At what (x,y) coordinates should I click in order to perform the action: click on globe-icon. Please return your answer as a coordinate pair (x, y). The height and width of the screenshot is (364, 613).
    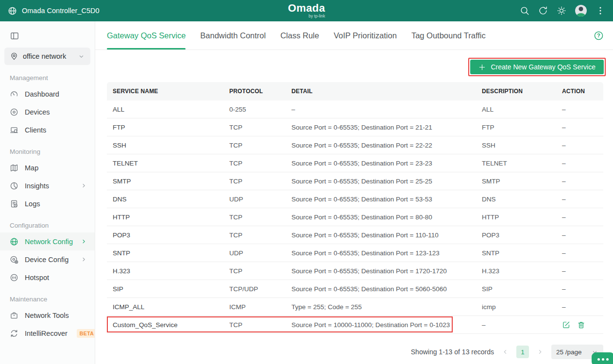
    Looking at the image, I should click on (13, 11).